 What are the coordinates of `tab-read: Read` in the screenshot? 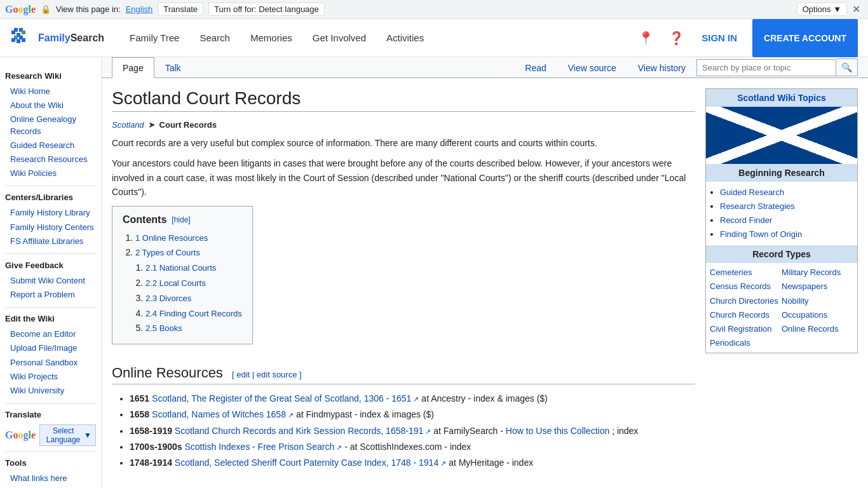 It's located at (535, 67).